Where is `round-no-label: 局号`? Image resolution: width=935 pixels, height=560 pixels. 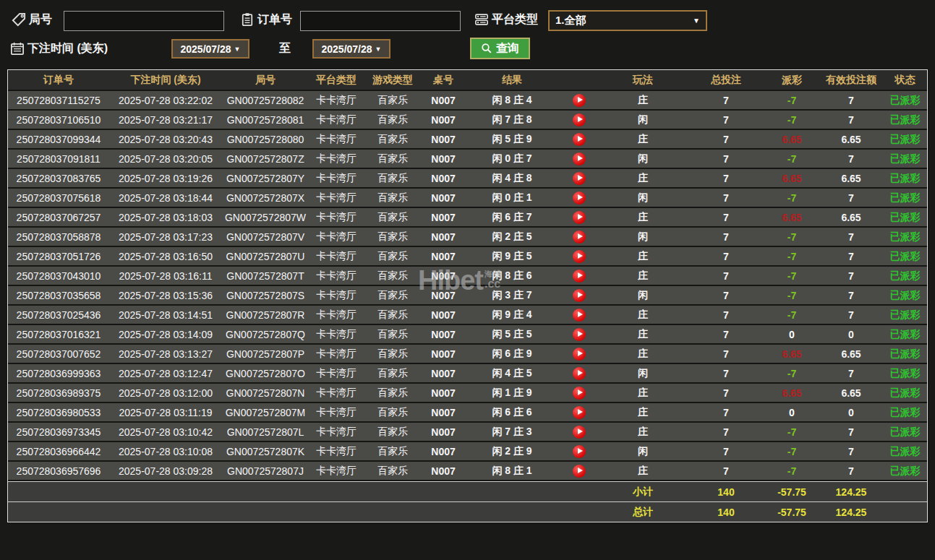
round-no-label: 局号 is located at coordinates (40, 20).